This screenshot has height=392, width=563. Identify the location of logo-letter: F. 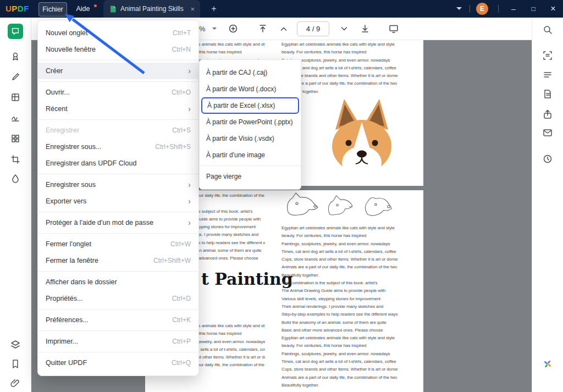
(26, 9).